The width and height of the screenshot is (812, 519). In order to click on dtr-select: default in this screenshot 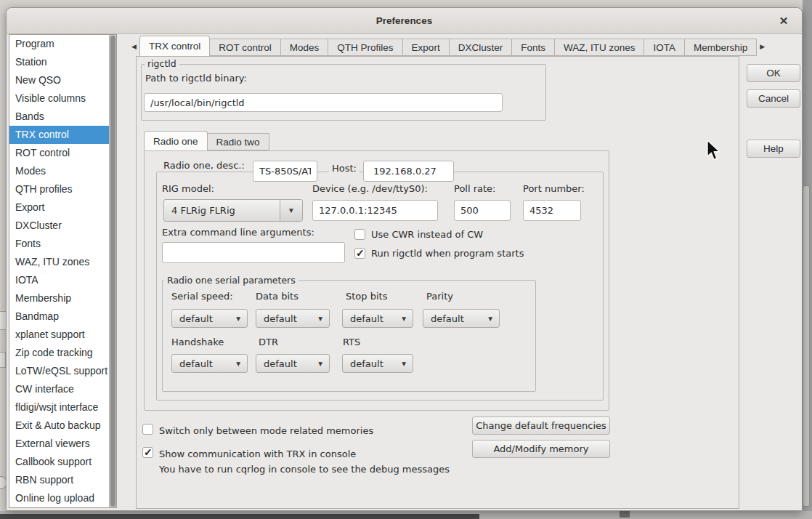, I will do `click(293, 363)`.